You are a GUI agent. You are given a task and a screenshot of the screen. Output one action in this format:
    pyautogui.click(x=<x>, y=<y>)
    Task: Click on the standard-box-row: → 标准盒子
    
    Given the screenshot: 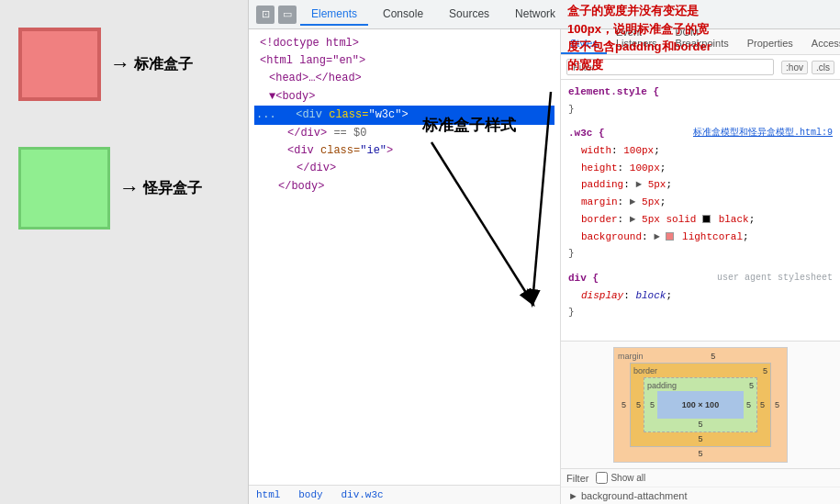 What is the action you would take?
    pyautogui.click(x=101, y=64)
    